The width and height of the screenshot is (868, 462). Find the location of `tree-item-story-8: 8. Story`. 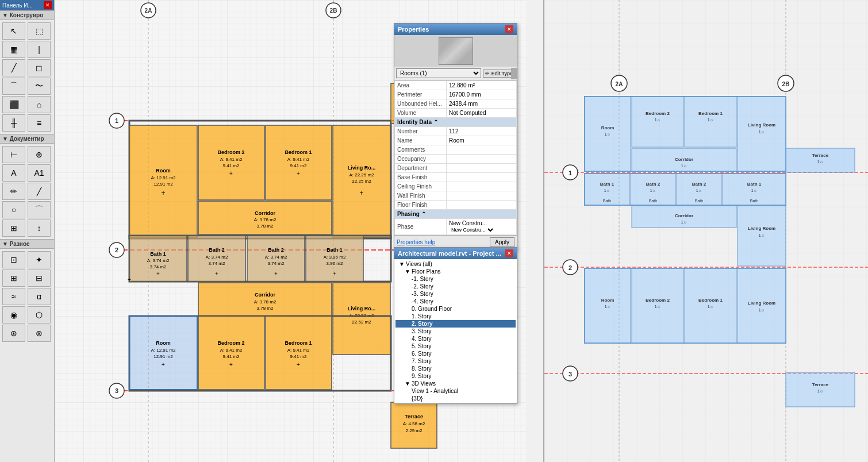

tree-item-story-8: 8. Story is located at coordinates (455, 369).